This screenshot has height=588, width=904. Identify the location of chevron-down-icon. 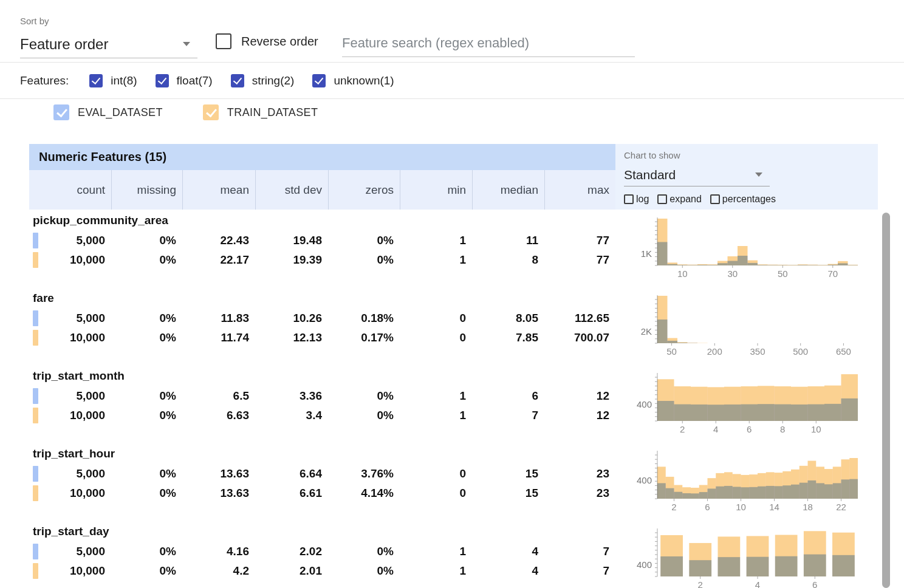
(187, 44).